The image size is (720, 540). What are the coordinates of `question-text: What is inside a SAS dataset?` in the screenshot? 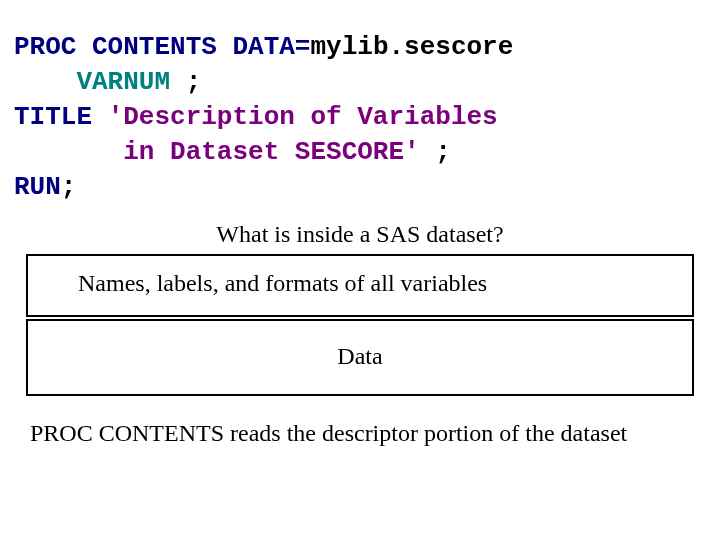 It's located at (360, 234).